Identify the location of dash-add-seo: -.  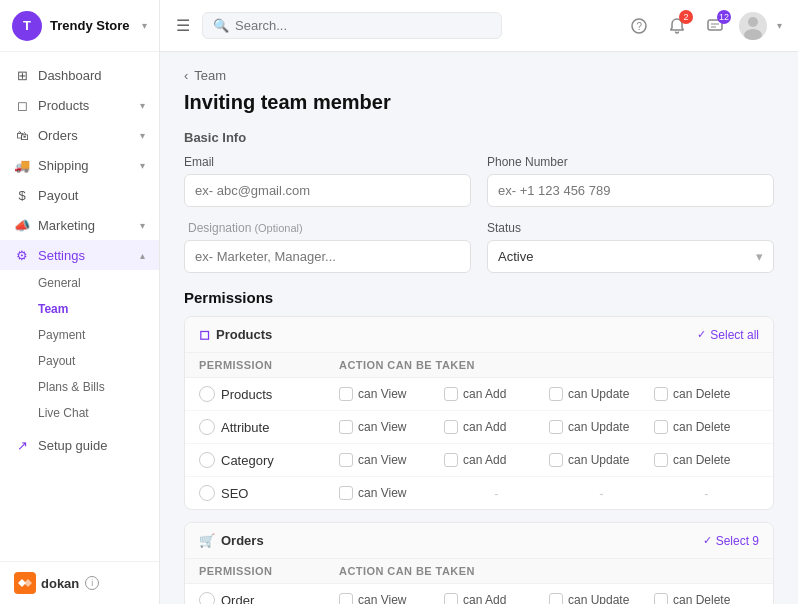
(496, 494).